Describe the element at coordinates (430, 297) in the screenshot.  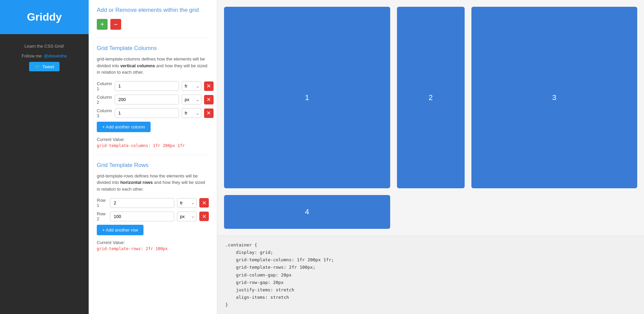
I see `code-line-8: align-items: stretch` at that location.